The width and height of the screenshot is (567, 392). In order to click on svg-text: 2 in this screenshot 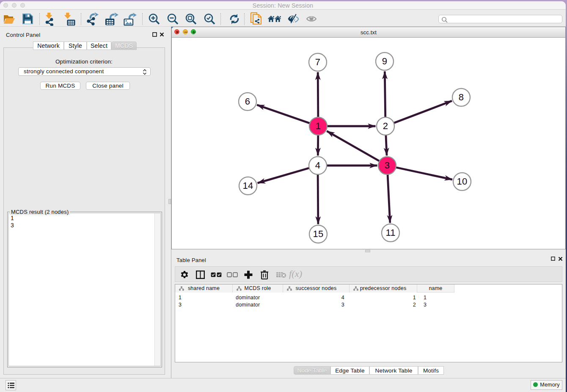, I will do `click(385, 126)`.